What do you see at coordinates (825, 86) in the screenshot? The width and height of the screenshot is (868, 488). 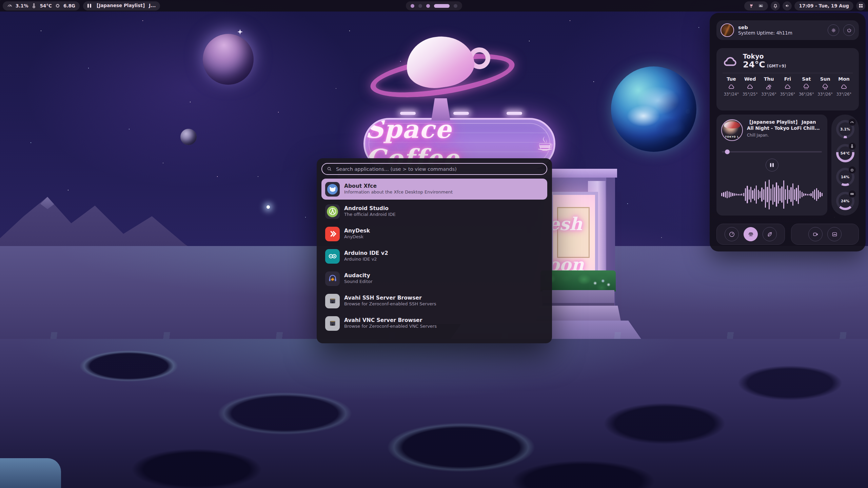 I see `forecast-day: Sun 33°/26°` at bounding box center [825, 86].